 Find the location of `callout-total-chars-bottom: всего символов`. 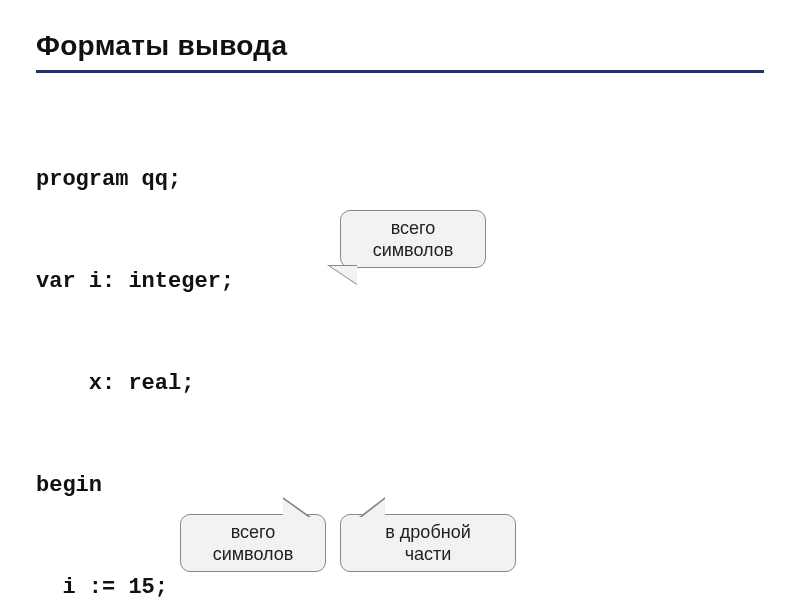

callout-total-chars-bottom: всего символов is located at coordinates (253, 543).